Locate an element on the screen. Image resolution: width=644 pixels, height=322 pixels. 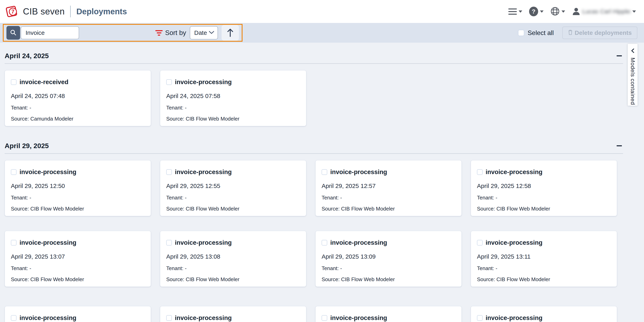
deployment-datetime: April 29, 2025 13:08 is located at coordinates (236, 256).